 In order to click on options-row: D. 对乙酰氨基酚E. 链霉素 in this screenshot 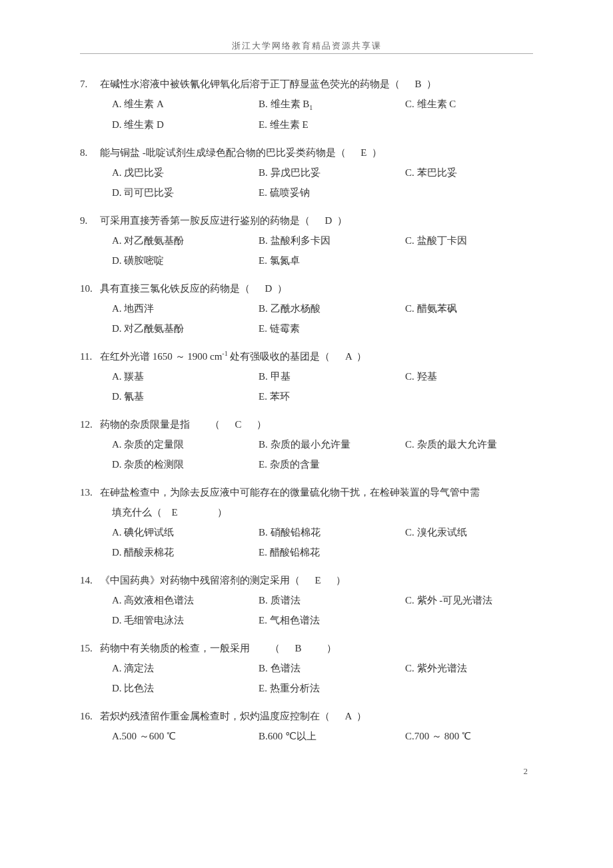, I will do `click(306, 328)`.